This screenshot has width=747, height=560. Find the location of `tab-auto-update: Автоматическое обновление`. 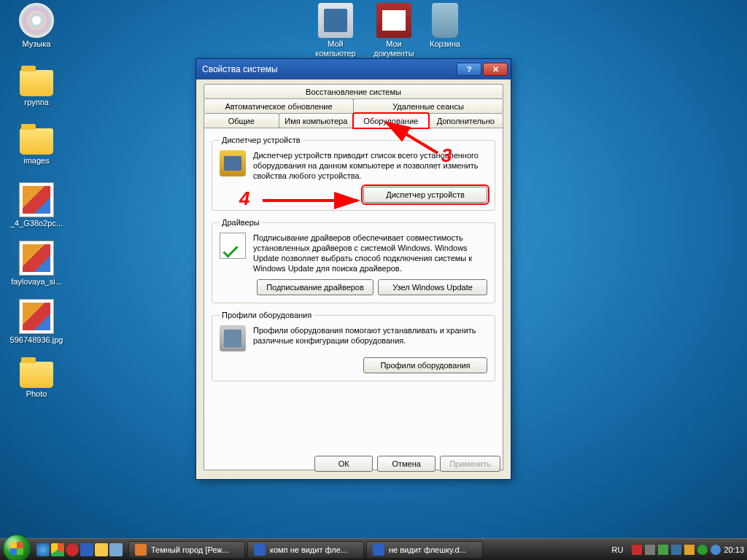

tab-auto-update: Автоматическое обновление is located at coordinates (279, 106).